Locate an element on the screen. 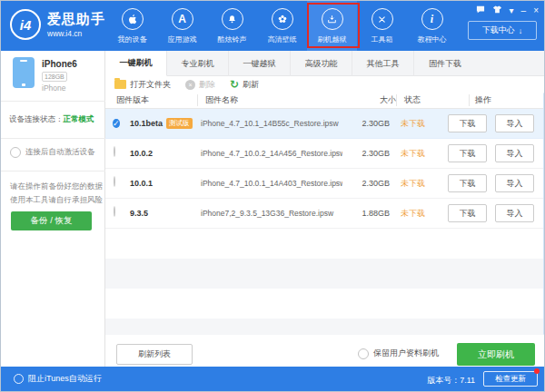 The width and height of the screenshot is (545, 392). tab-strip: 一键刷机 专业刷机 一键越狱 高级功能 其他工具 固件下载 is located at coordinates (325, 64).